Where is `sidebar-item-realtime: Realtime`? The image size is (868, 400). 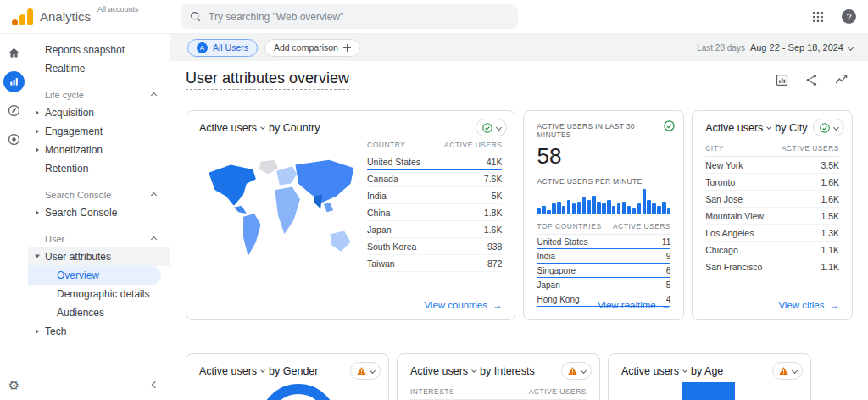 sidebar-item-realtime: Realtime is located at coordinates (98, 69).